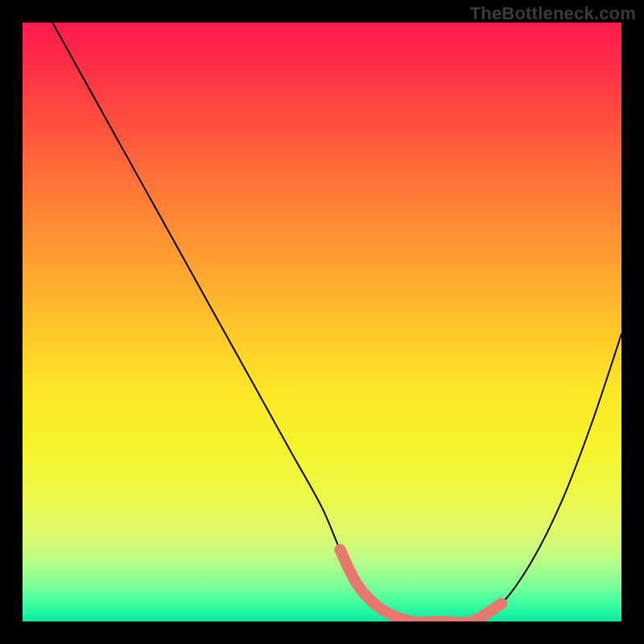 The image size is (644, 644). What do you see at coordinates (420, 586) in the screenshot?
I see `bottleneck-highlight-path` at bounding box center [420, 586].